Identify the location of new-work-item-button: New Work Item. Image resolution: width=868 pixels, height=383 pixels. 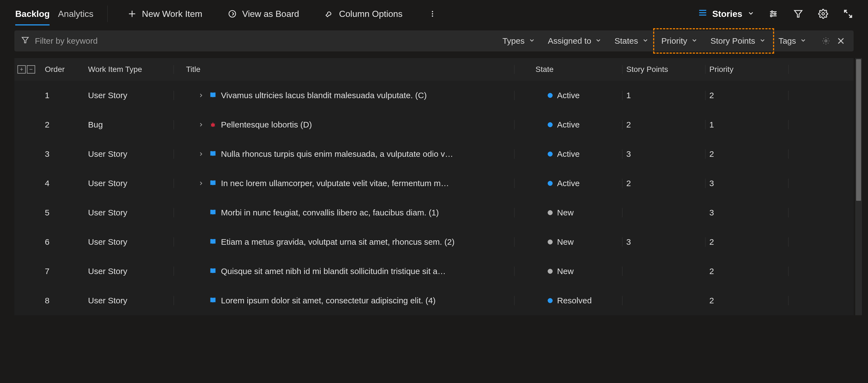
(165, 14).